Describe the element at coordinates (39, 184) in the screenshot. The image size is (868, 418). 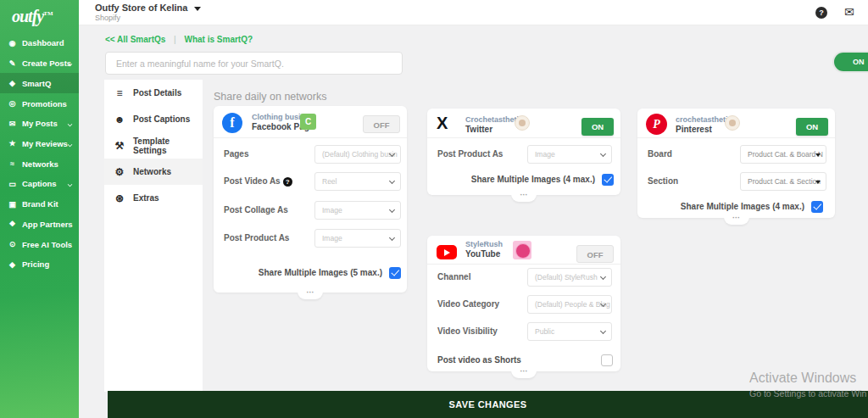
I see `sidebar-item-captions: ▭Captions` at that location.